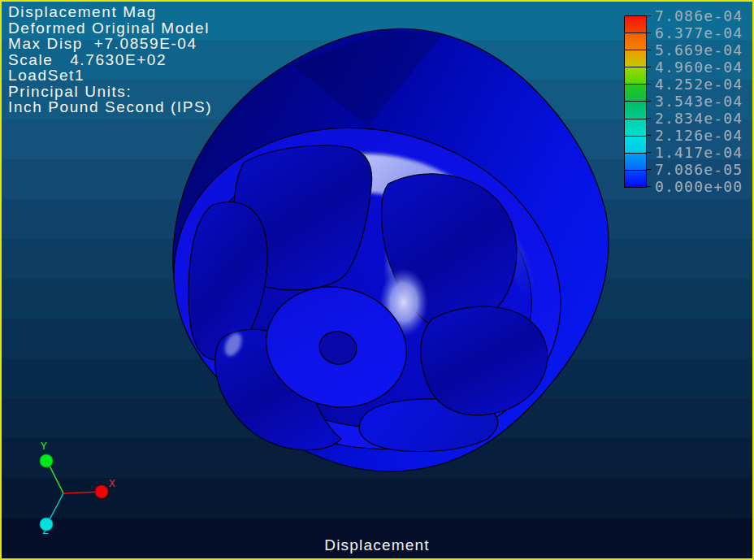 Image resolution: width=754 pixels, height=560 pixels. Describe the element at coordinates (110, 92) in the screenshot. I see `result-info-line: Principal Units:` at that location.